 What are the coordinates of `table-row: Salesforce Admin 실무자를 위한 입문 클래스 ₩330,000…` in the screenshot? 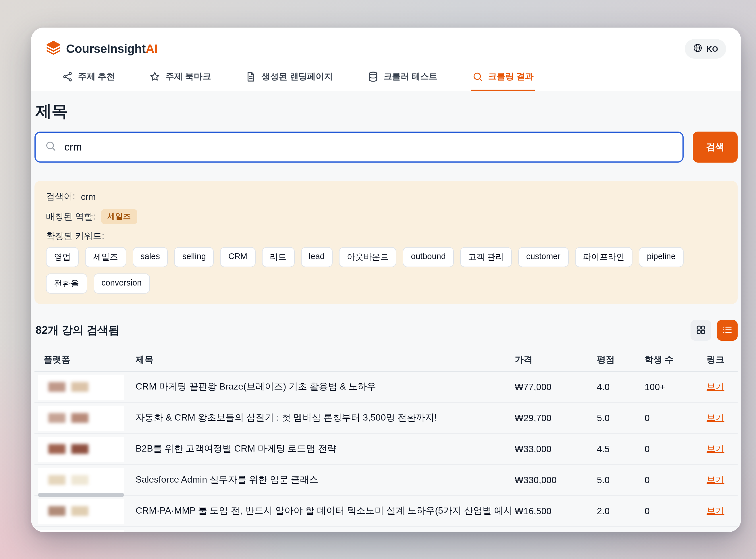 It's located at (386, 480).